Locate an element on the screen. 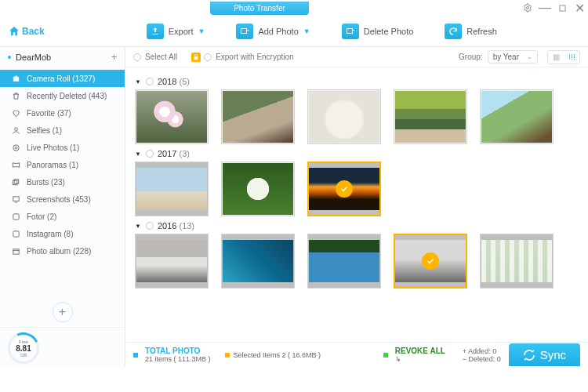 The height and width of the screenshot is (392, 588). total-photo-detail: 21 items ( 111.3MB ) is located at coordinates (178, 359).